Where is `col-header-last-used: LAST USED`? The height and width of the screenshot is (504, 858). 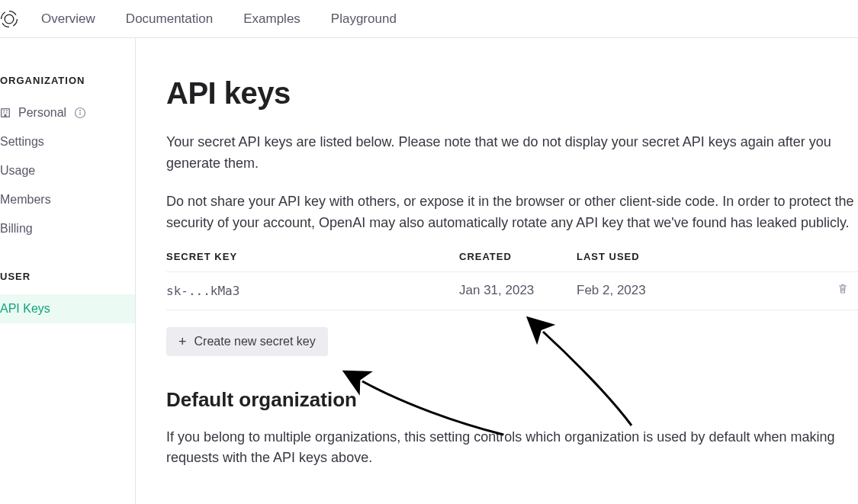
col-header-last-used: LAST USED is located at coordinates (702, 256).